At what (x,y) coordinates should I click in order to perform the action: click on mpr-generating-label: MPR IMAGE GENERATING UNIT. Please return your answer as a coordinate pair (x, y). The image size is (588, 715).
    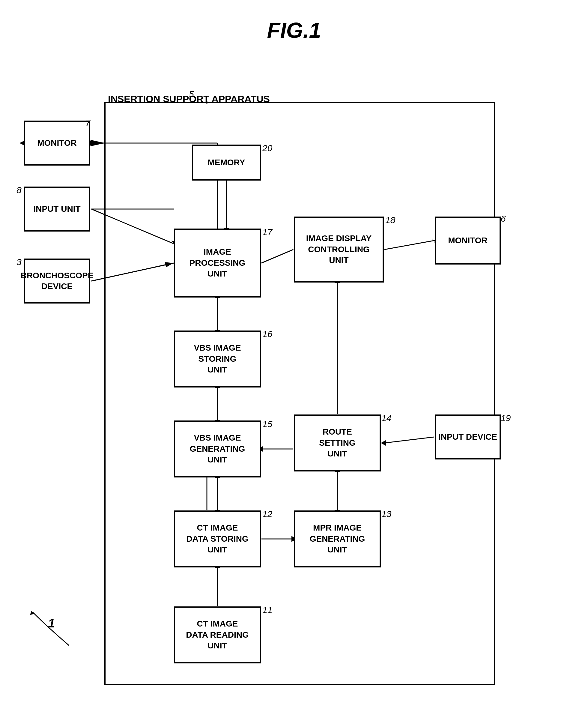
    Looking at the image, I should click on (337, 539).